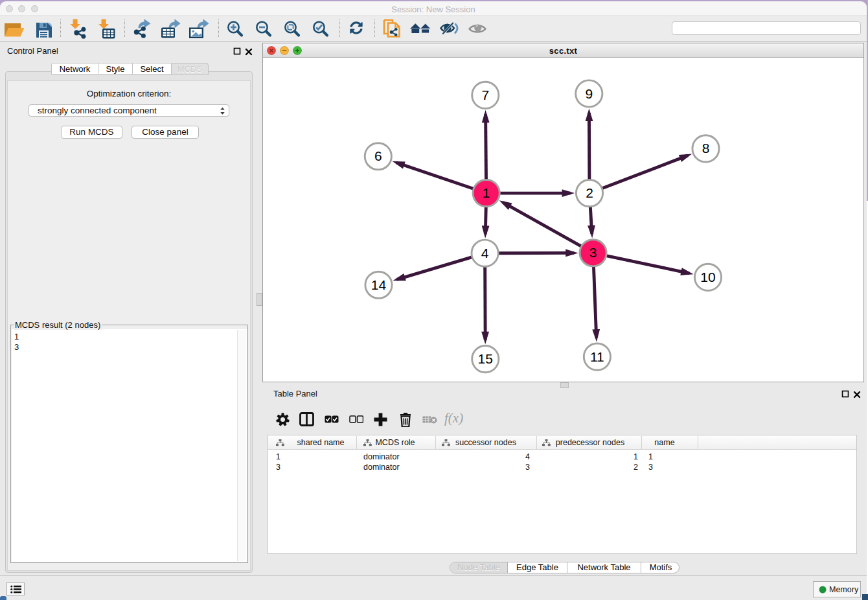 This screenshot has height=600, width=868. Describe the element at coordinates (706, 148) in the screenshot. I see `svg-text: 8` at that location.